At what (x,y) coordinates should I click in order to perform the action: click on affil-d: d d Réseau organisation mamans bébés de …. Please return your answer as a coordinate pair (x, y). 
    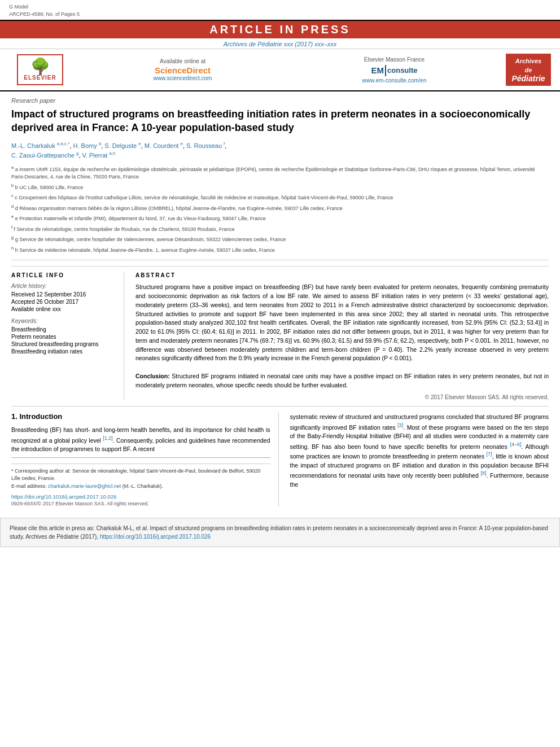
    Looking at the image, I should click on (280, 208).